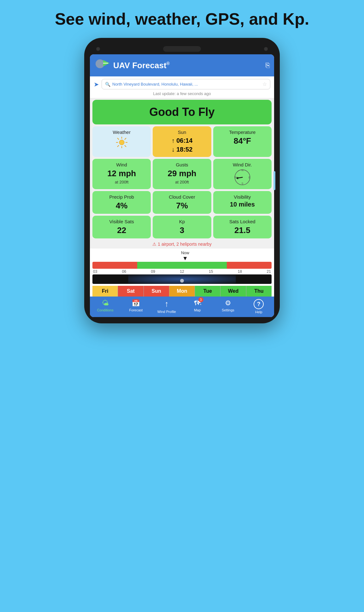 Image resolution: width=364 pixels, height=612 pixels. What do you see at coordinates (182, 222) in the screenshot?
I see `kp-label: Kp` at bounding box center [182, 222].